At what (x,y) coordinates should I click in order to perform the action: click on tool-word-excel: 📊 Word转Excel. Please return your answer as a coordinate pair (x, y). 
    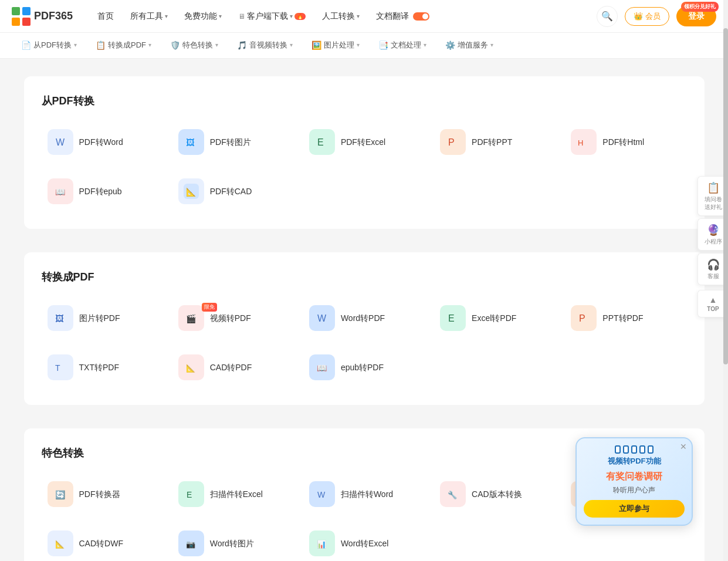
    Looking at the image, I should click on (364, 542).